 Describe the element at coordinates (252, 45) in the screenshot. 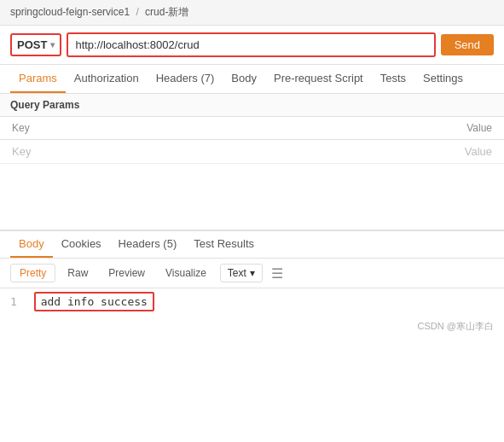

I see `url-bar: POST ▾ Send` at that location.